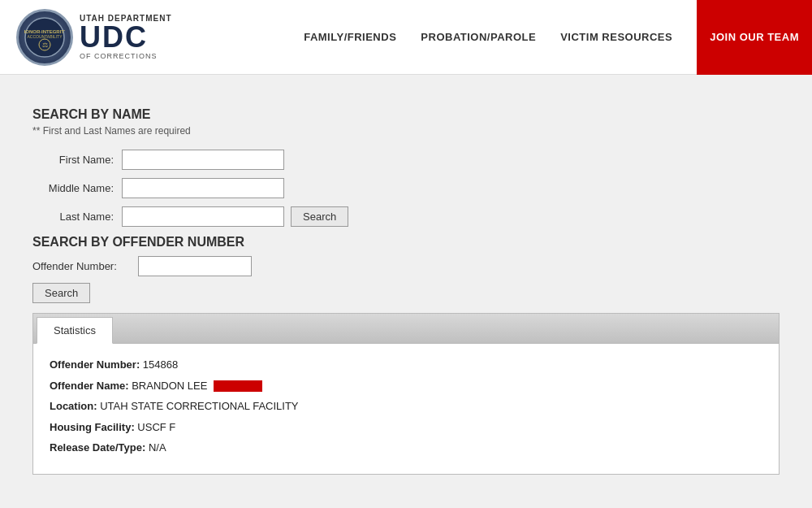  I want to click on offender-name-value: BRANDON LEE, so click(169, 385).